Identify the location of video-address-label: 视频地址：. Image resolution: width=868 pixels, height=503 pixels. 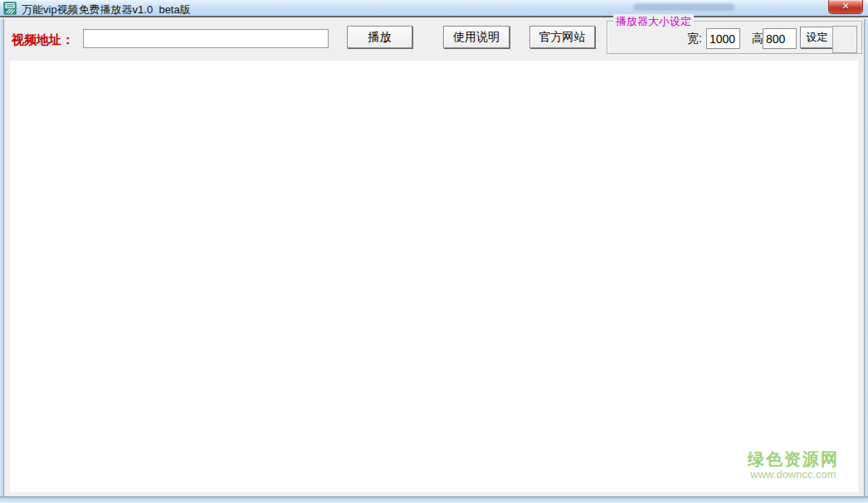
(43, 40).